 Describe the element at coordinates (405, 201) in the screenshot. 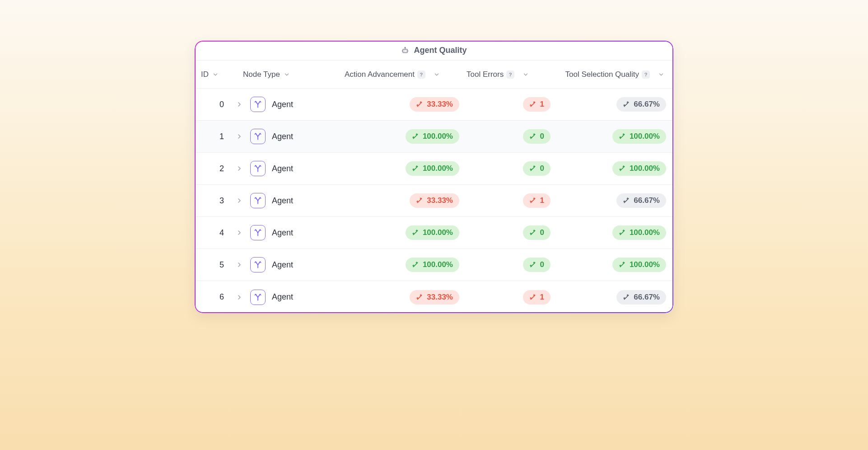

I see `cell-action-advancement: 33.33%` at that location.